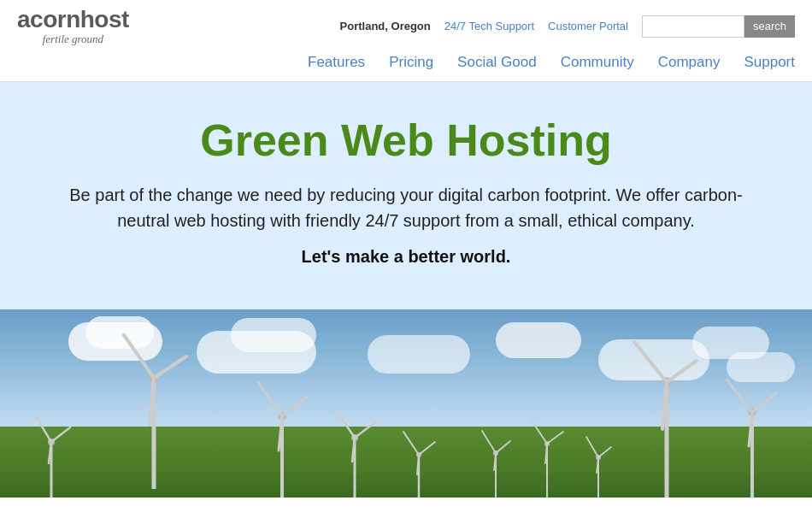 The height and width of the screenshot is (524, 812). What do you see at coordinates (769, 62) in the screenshot?
I see `nav-item-support: Support` at bounding box center [769, 62].